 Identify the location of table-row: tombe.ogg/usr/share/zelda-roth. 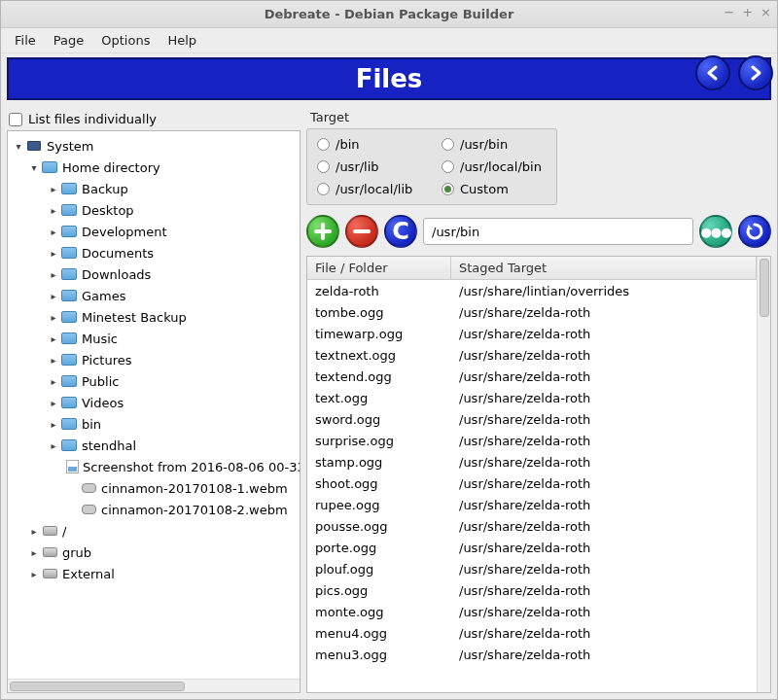
(532, 312).